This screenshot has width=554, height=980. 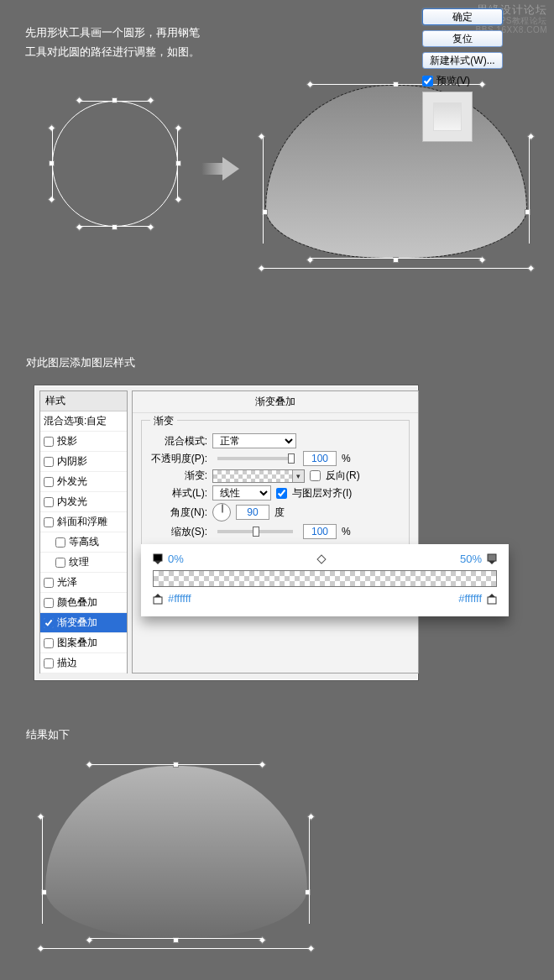 I want to click on list-item: 颜色叠加, so click(x=84, y=603).